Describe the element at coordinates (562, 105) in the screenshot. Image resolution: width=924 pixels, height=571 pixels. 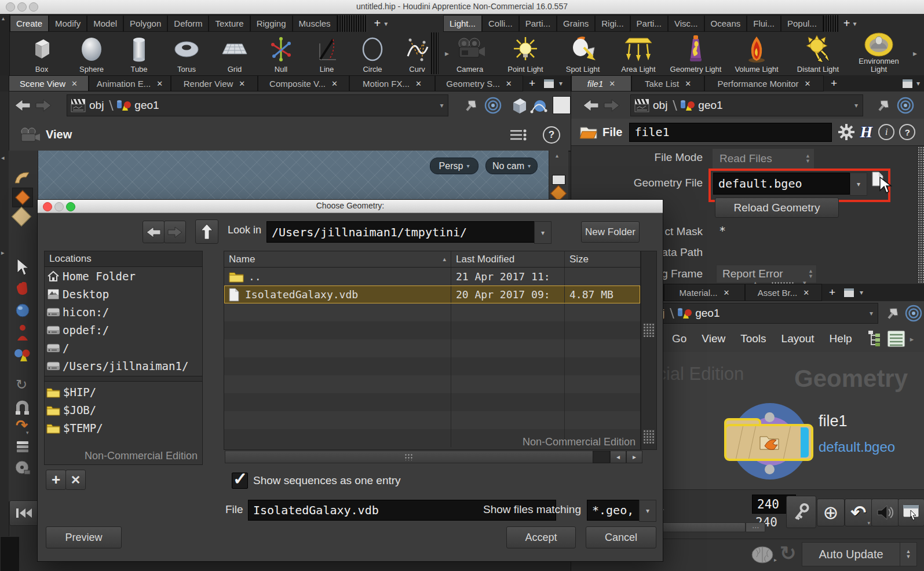
I see `layout-square-icon` at that location.